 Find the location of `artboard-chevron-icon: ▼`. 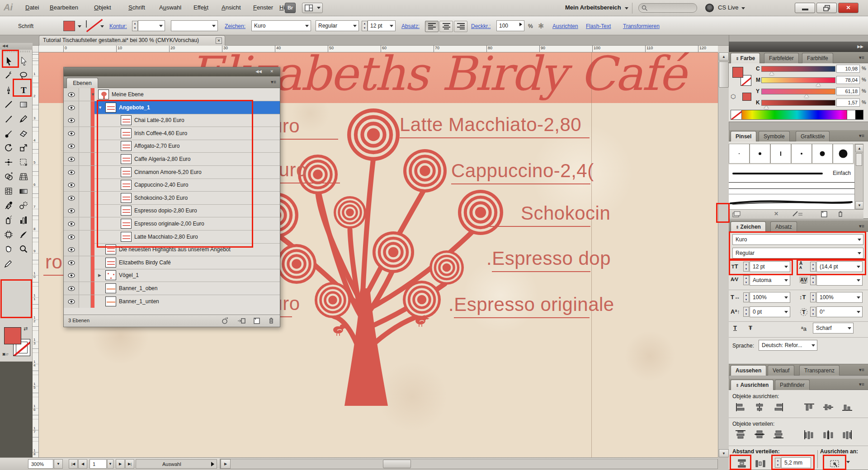

artboard-chevron-icon: ▼ is located at coordinates (110, 464).